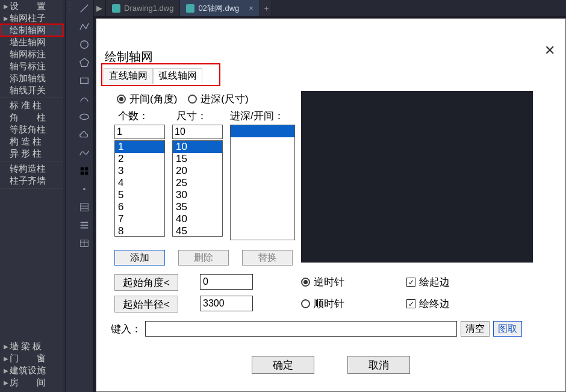 This screenshot has width=566, height=392. I want to click on radio-cw: 顺时针, so click(323, 303).